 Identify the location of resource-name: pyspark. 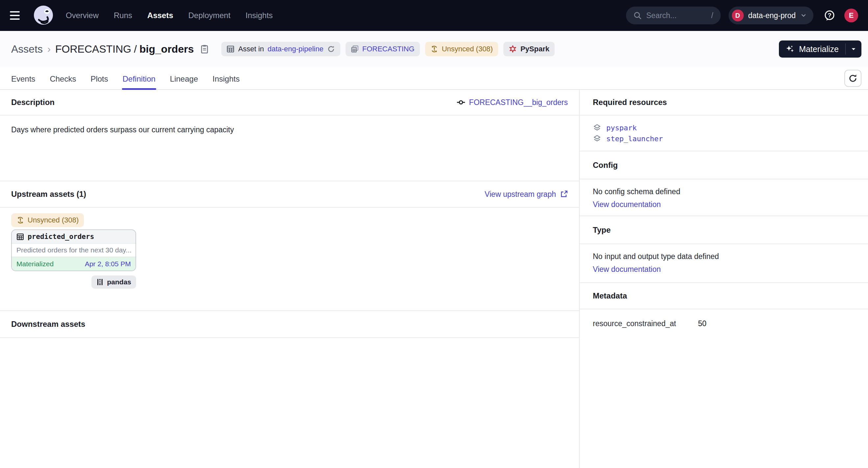
(621, 128).